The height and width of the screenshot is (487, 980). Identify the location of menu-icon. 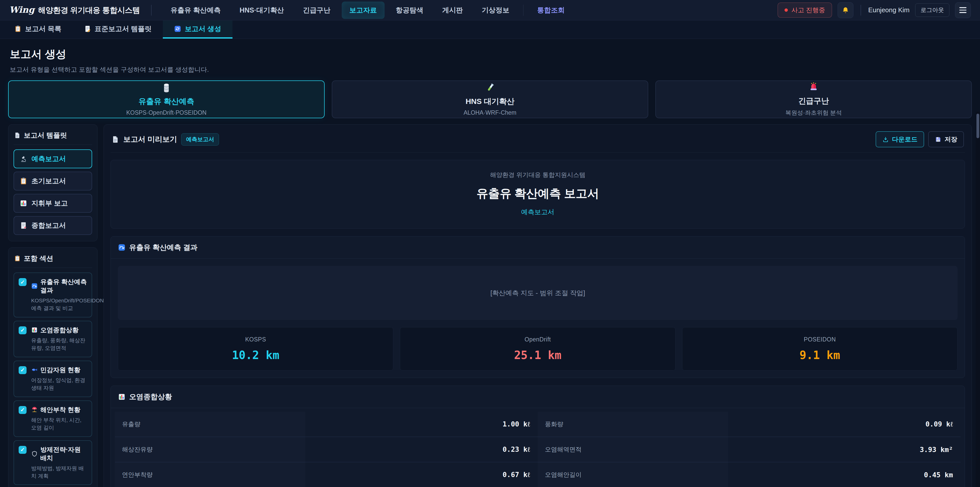
(963, 10).